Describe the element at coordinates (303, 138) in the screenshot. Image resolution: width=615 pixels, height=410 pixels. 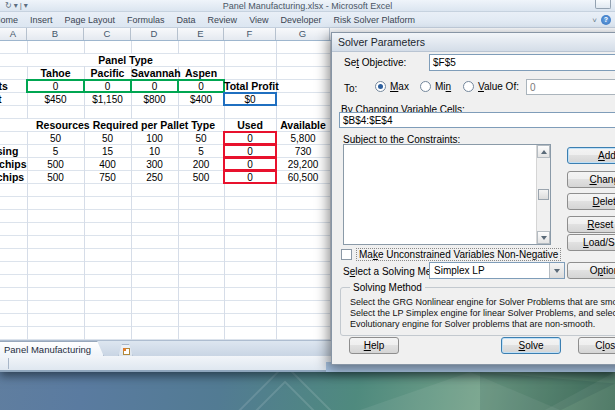
I see `available-cell: 5,800` at that location.